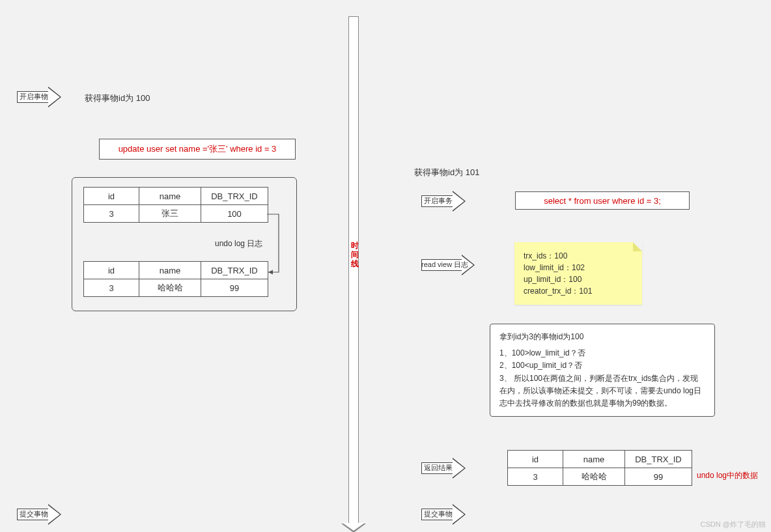  What do you see at coordinates (40, 96) in the screenshot?
I see `arrow-start-left: 开启事物` at bounding box center [40, 96].